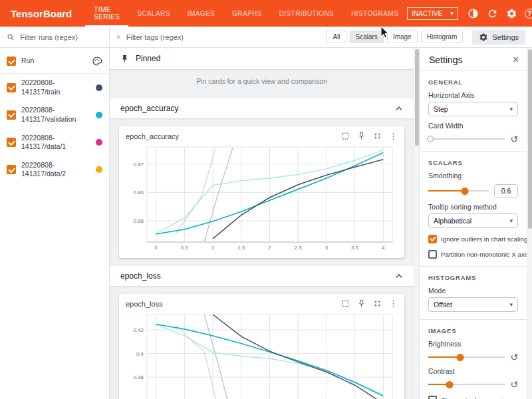 The image size is (532, 399). What do you see at coordinates (56, 142) in the screenshot?
I see `run-name: 20220808-141317/data/1` at bounding box center [56, 142].